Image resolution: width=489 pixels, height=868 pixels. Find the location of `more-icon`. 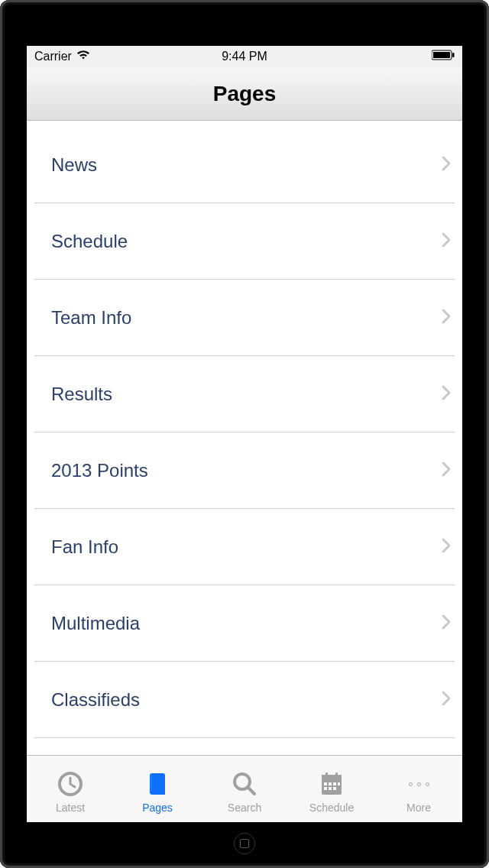

more-icon is located at coordinates (419, 784).